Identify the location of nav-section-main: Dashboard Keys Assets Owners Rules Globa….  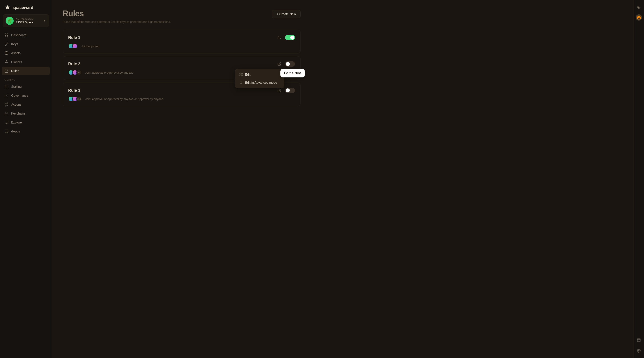
(26, 105).